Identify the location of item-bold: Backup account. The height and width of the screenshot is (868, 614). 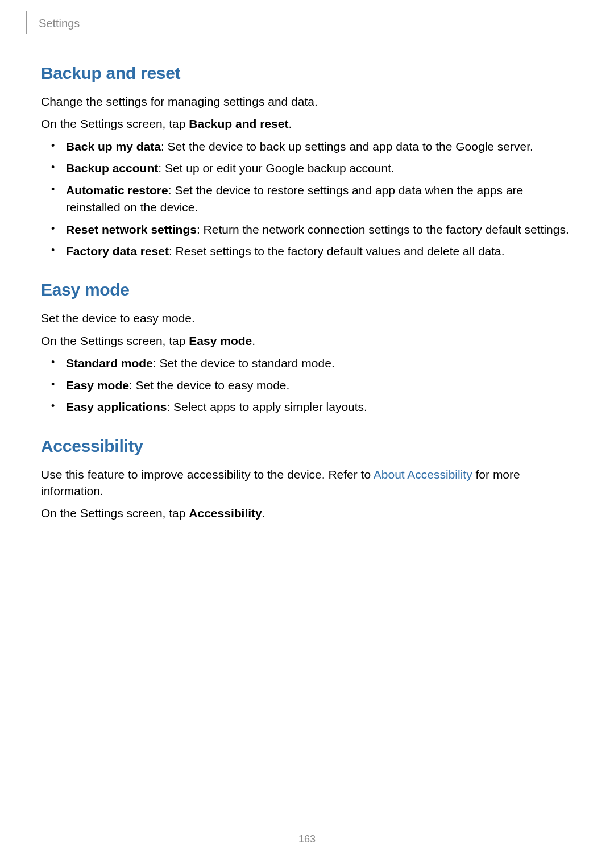
(112, 168).